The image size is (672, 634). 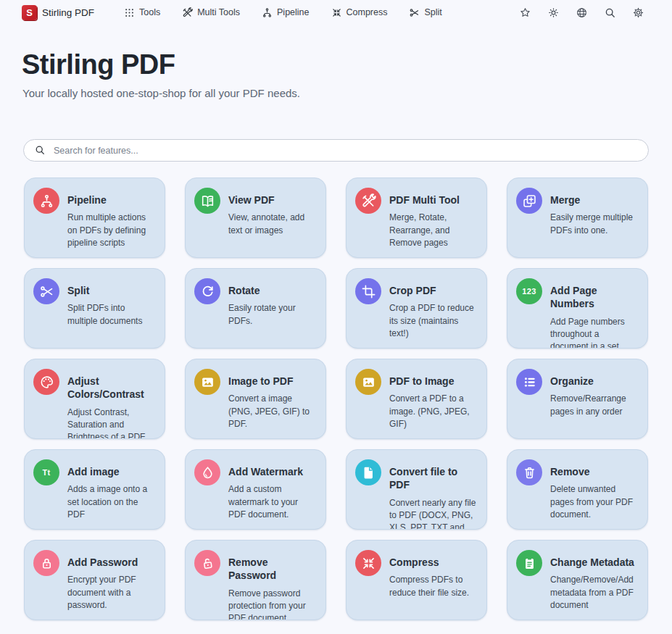 I want to click on page-subtitle: Your locally hosted one-stop-shop for al…, so click(x=336, y=93).